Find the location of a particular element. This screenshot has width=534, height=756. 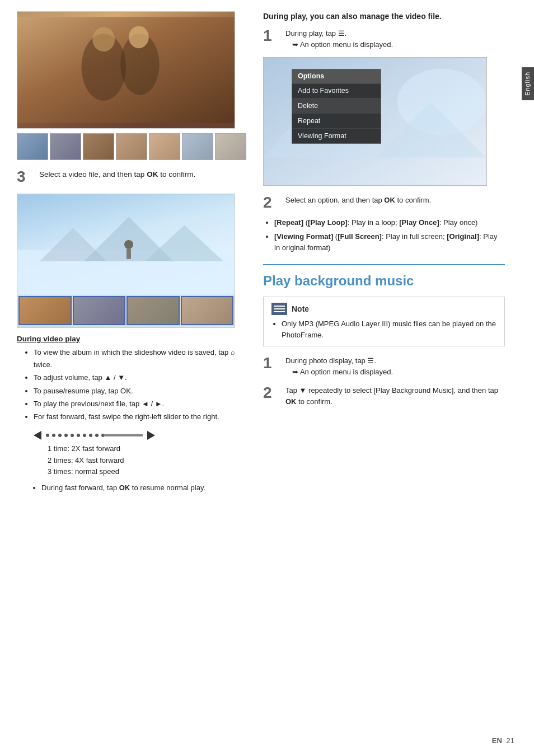

options-bullet-list: [Repeat] ([Play Loop]: Play in a loop; [… is located at coordinates (390, 236).